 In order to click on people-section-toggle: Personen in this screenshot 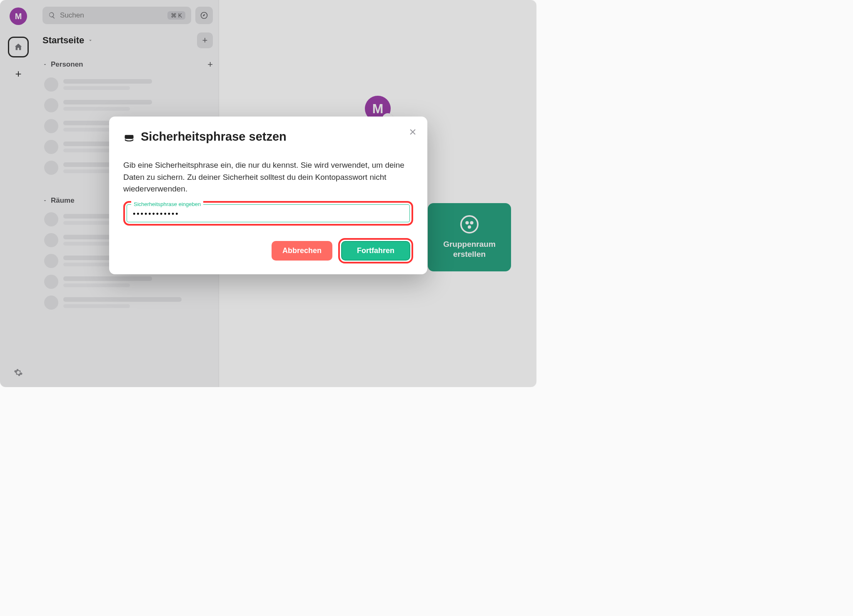, I will do `click(62, 65)`.